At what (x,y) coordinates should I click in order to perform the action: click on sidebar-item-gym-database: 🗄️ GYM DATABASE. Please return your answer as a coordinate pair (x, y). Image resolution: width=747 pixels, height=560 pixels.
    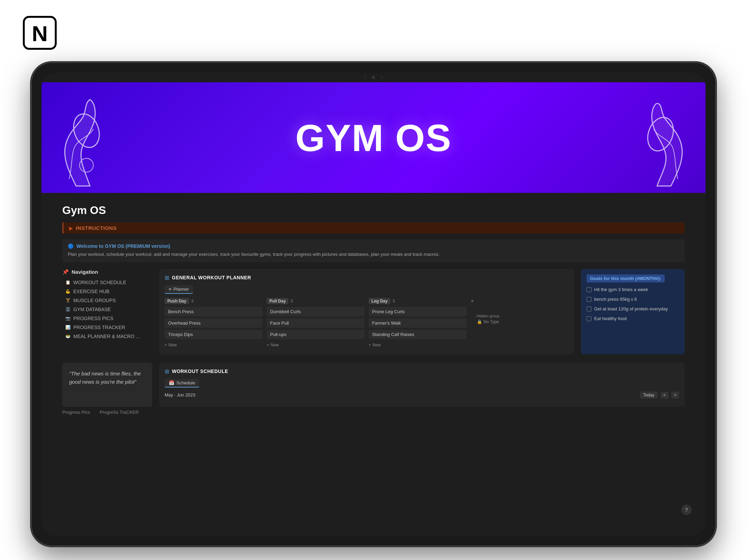
    Looking at the image, I should click on (107, 309).